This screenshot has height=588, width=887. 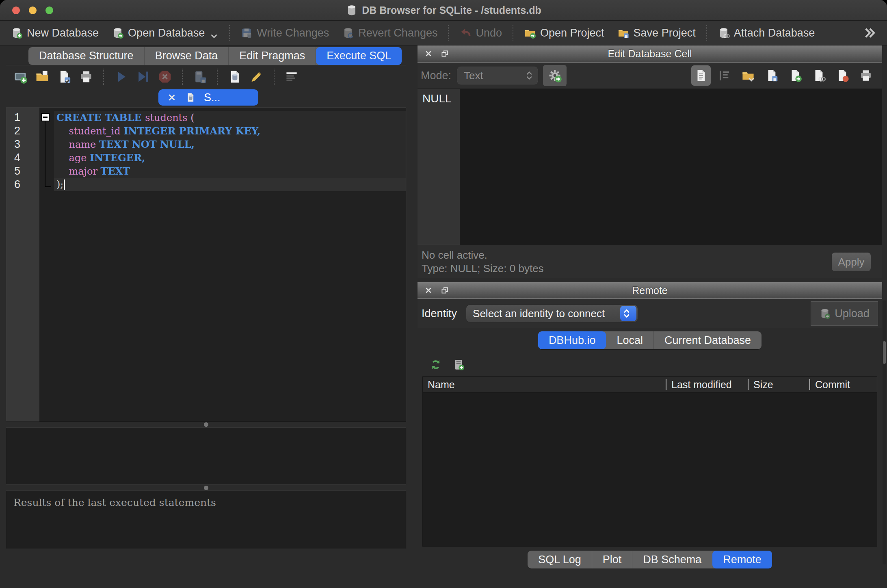 I want to click on vertical-scrollbar, so click(x=885, y=432).